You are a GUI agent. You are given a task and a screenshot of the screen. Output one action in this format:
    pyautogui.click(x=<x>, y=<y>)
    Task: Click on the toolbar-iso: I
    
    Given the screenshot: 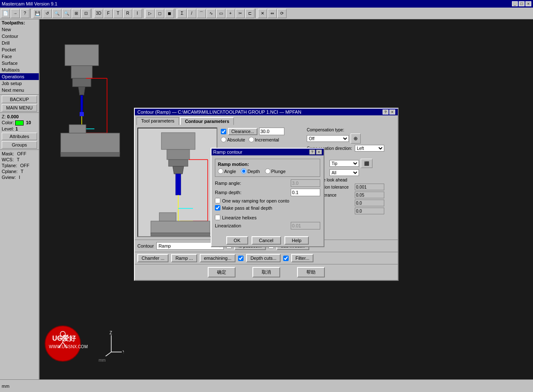 What is the action you would take?
    pyautogui.click(x=137, y=13)
    